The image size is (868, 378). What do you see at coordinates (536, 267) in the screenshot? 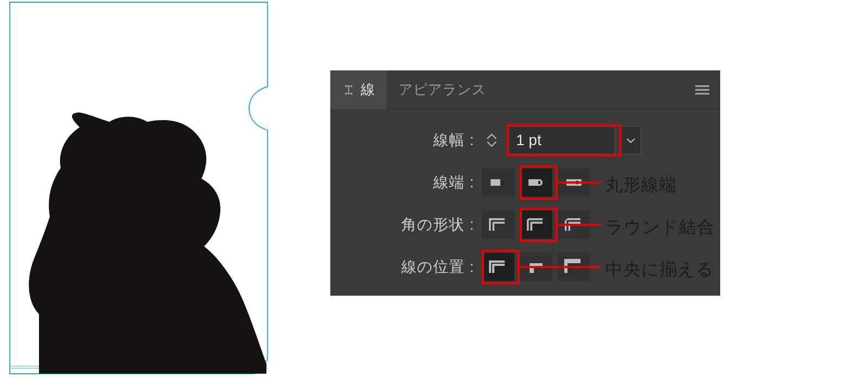
I see `align-inside-button` at bounding box center [536, 267].